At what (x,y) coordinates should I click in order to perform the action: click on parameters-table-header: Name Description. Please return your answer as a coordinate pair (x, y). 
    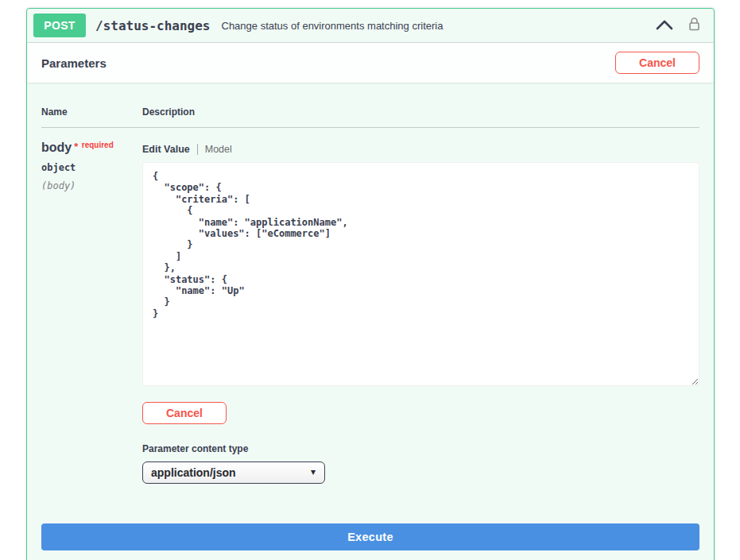
    Looking at the image, I should click on (370, 118).